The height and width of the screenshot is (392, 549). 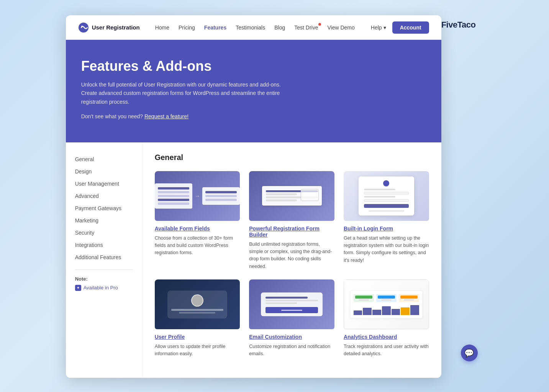 I want to click on form-builder-mock, so click(x=292, y=196).